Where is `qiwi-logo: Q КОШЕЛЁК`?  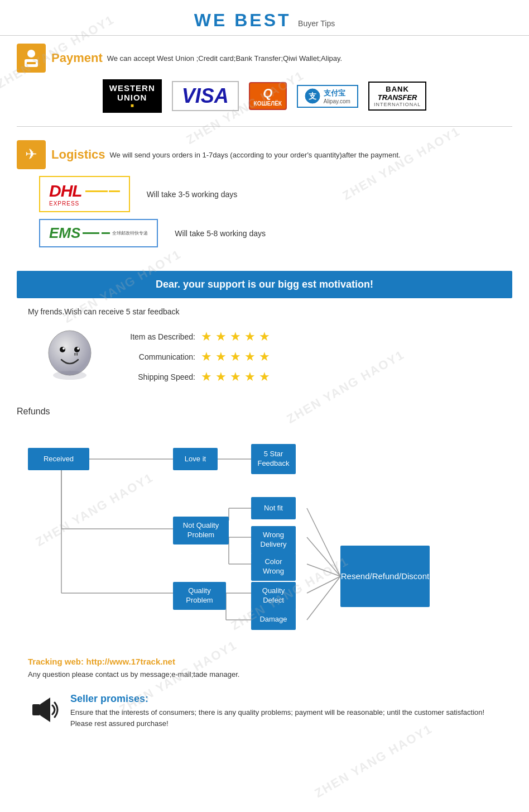 qiwi-logo: Q КОШЕЛЁК is located at coordinates (268, 96).